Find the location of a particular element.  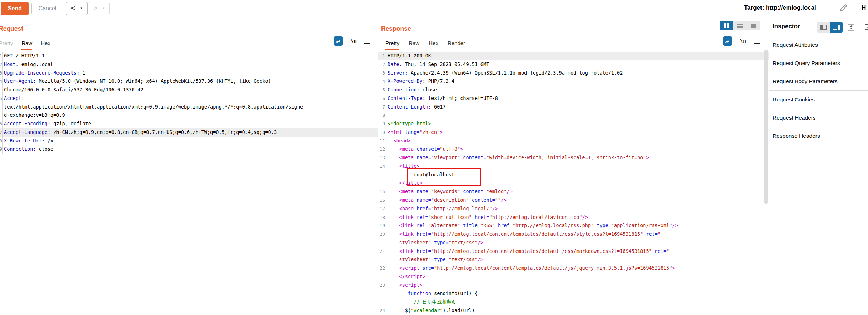

request-tab-raw: Raw is located at coordinates (27, 45).